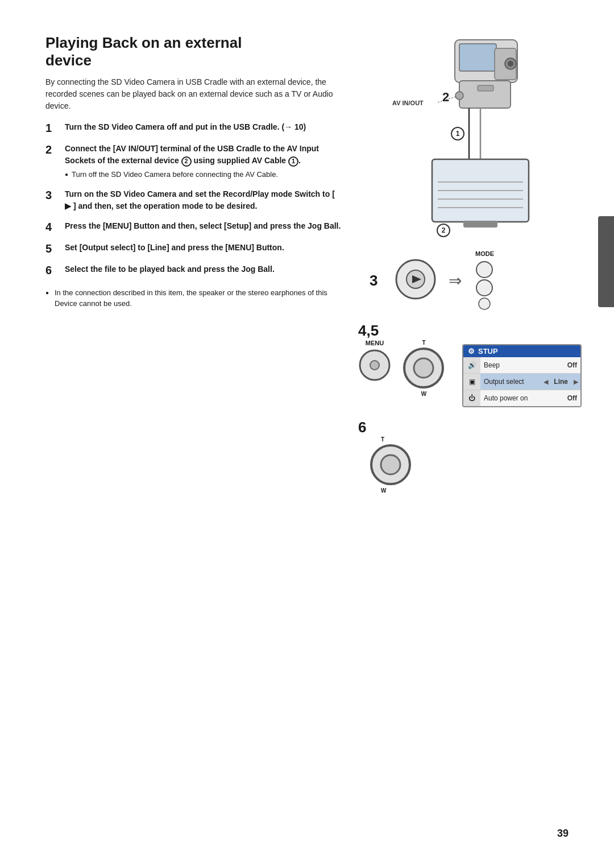  I want to click on menu-label: MENU, so click(375, 343).